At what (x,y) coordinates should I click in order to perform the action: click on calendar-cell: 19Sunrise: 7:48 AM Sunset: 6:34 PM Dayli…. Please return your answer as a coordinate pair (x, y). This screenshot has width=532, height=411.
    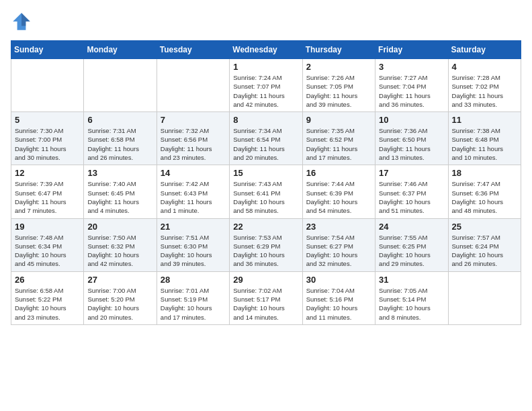
    Looking at the image, I should click on (48, 244).